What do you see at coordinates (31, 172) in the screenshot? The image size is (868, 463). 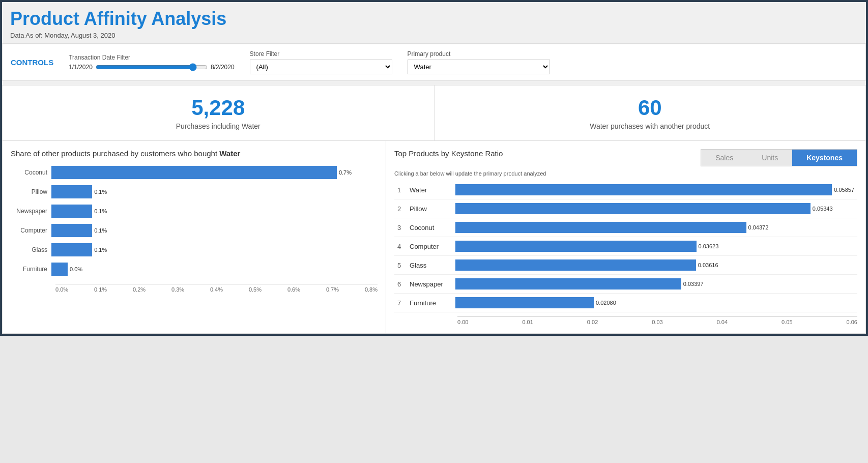 I see `bar-label: Coconut` at bounding box center [31, 172].